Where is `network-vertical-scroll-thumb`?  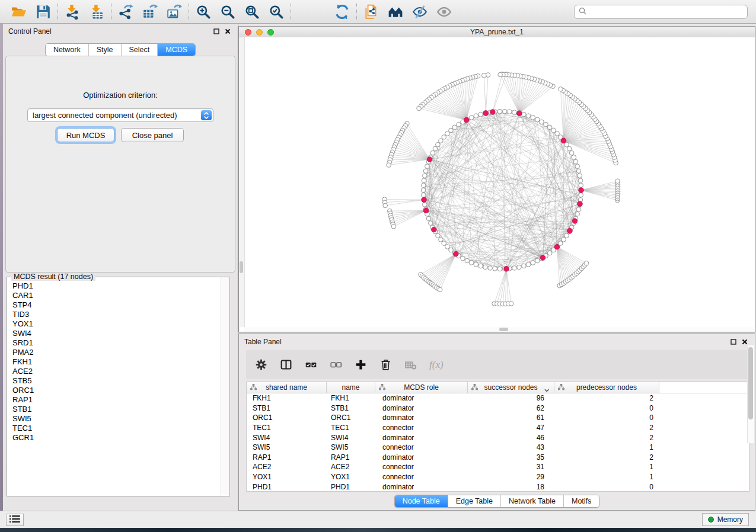
network-vertical-scroll-thumb is located at coordinates (241, 267).